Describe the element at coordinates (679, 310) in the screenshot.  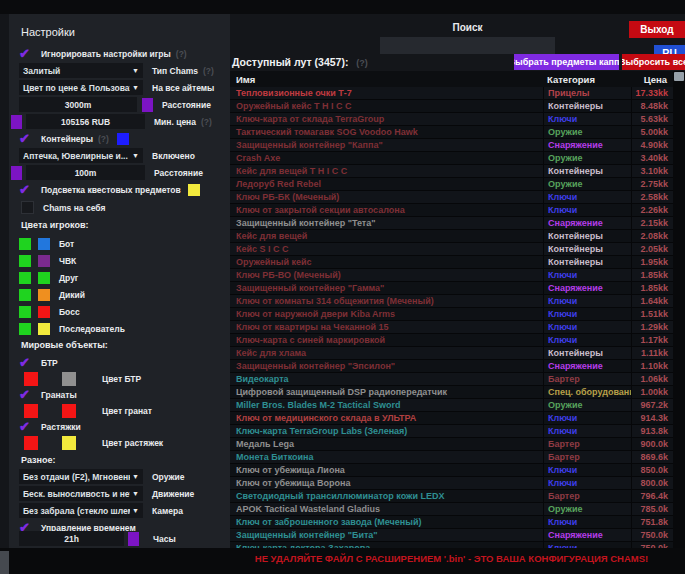
I see `scrollbar-track` at that location.